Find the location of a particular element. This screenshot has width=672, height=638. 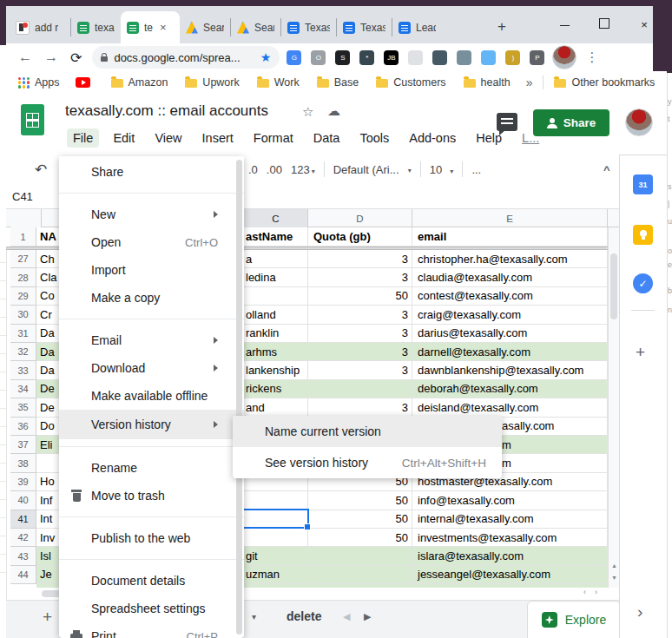

account-avatar is located at coordinates (639, 122).